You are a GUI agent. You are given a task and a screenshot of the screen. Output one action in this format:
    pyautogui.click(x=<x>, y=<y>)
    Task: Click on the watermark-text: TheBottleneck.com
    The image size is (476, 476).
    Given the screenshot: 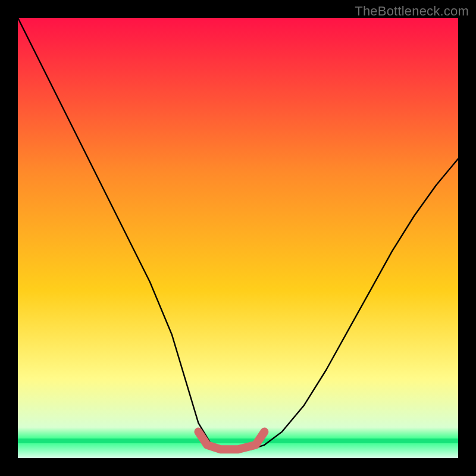 What is the action you would take?
    pyautogui.click(x=412, y=11)
    